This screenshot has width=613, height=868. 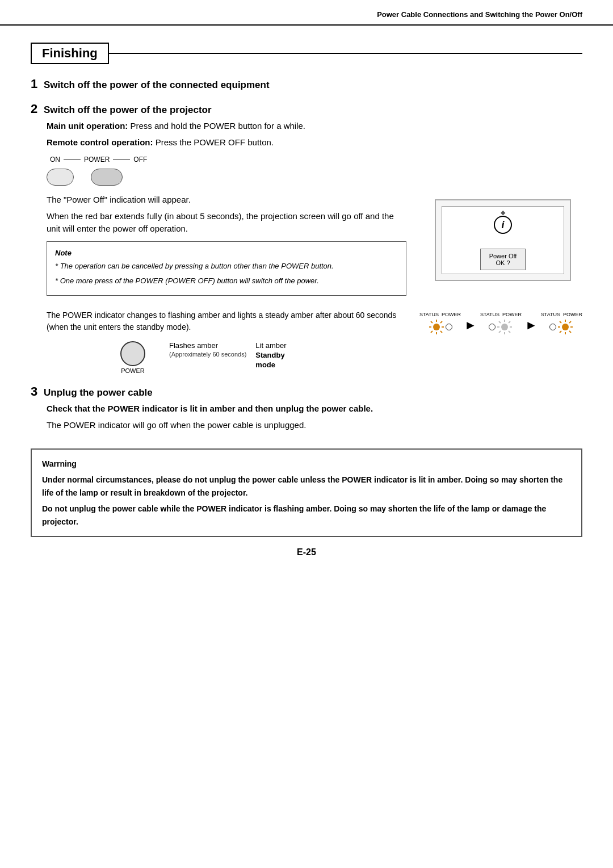 What do you see at coordinates (208, 354) in the screenshot?
I see `approx-caption: (Approximately 60 seconds)` at bounding box center [208, 354].